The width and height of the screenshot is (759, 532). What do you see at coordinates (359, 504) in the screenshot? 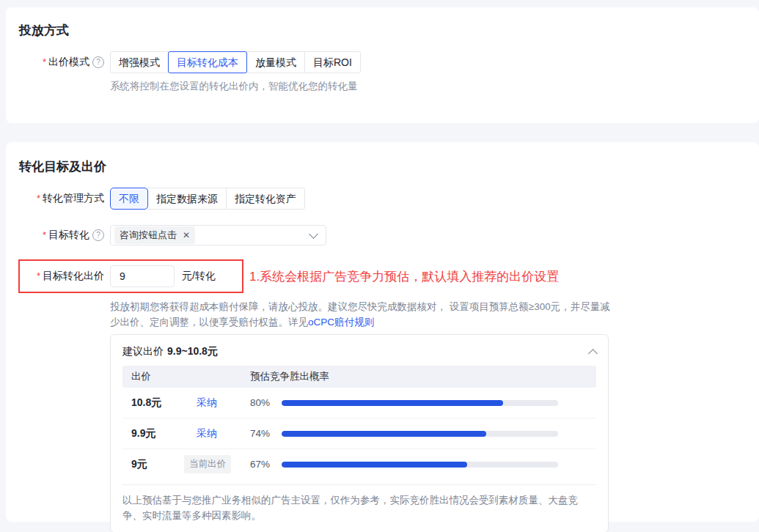
I see `suggestion-disclaimer: 以上预估基于与您推广业务相似的广告主设置，仅作为参考，实际竞价胜出情况会受到素材…` at bounding box center [359, 504].